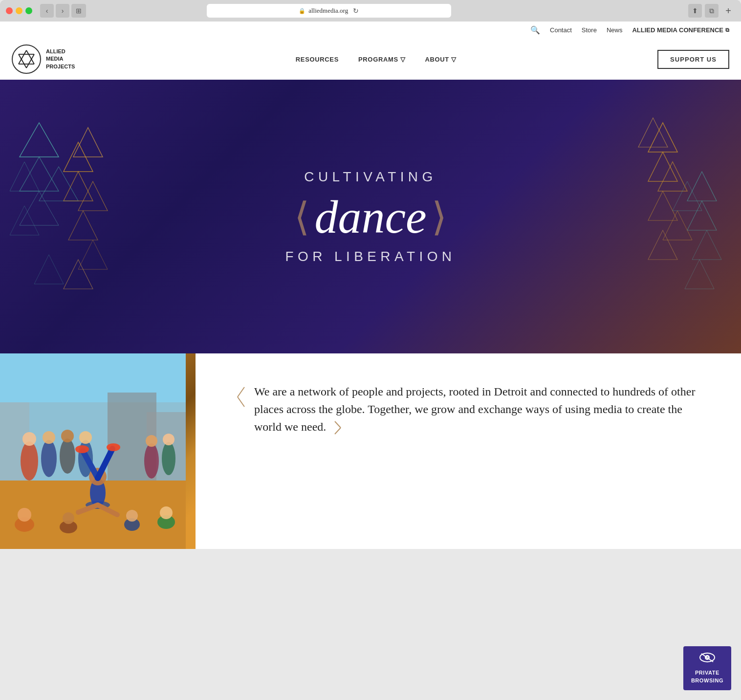 The width and height of the screenshot is (741, 700). What do you see at coordinates (693, 60) in the screenshot?
I see `support-button: SUPPORT US` at bounding box center [693, 60].